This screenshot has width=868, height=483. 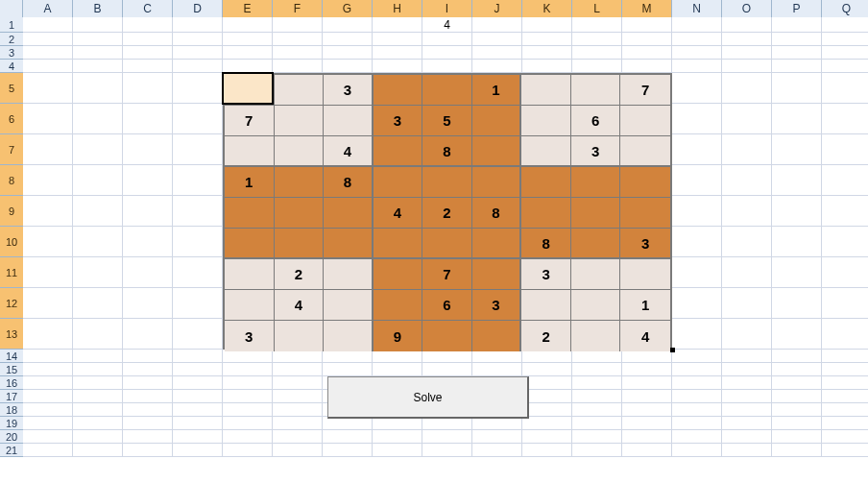 What do you see at coordinates (48, 273) in the screenshot?
I see `cell-A11` at bounding box center [48, 273].